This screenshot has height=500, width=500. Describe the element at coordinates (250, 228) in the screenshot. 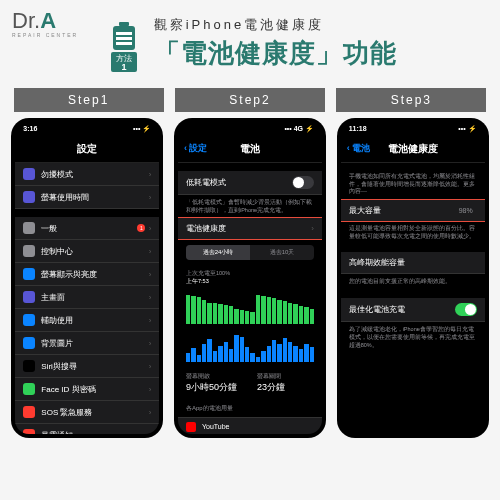

I see `battery-health-row: 電池健康度›` at that location.